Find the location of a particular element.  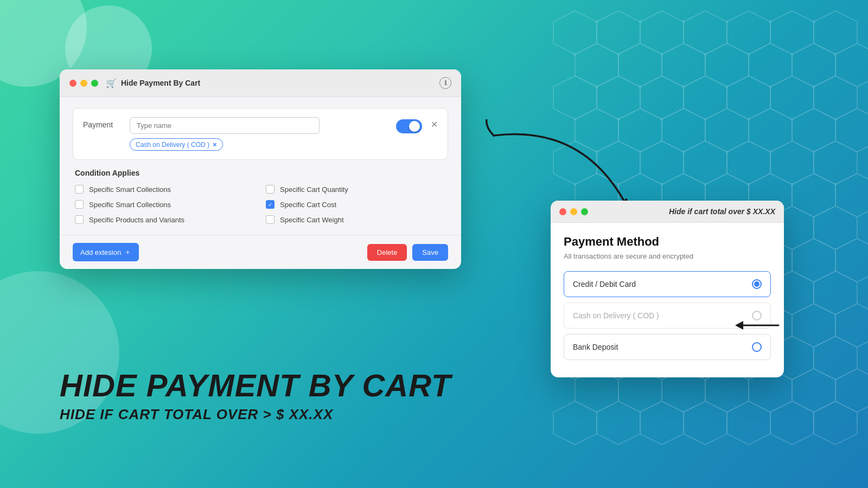

condition-item-5: Specific Products and Variants is located at coordinates (165, 220).